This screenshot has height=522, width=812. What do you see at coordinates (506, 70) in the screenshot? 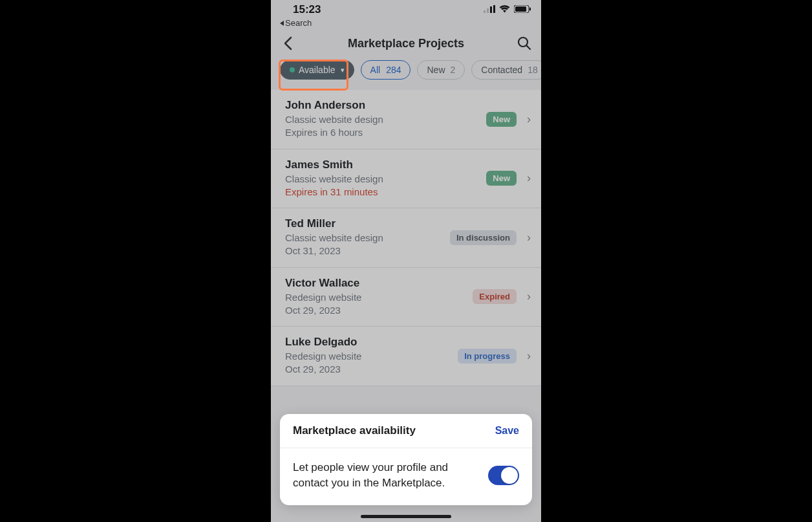
I see `filter-chip-contacted: Contacted 18` at bounding box center [506, 70].